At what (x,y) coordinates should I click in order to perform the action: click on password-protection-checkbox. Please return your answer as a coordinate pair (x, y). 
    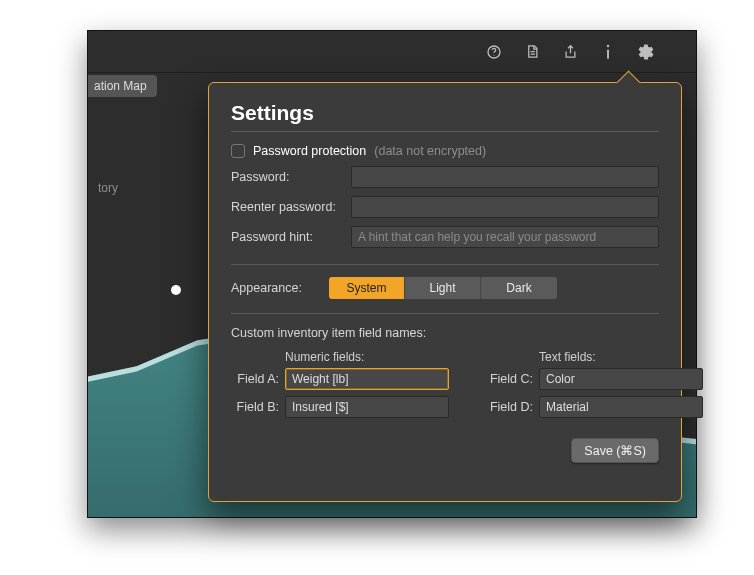
    Looking at the image, I should click on (238, 151).